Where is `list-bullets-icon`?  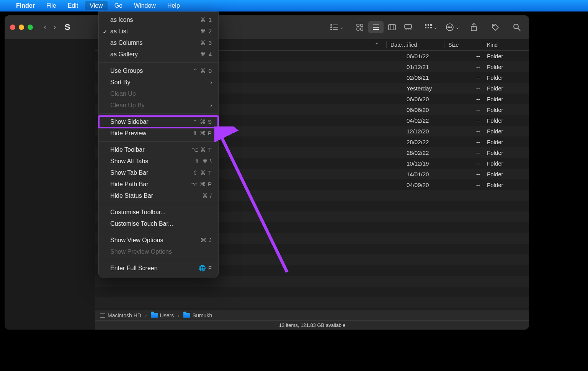
list-bullets-icon is located at coordinates (334, 27).